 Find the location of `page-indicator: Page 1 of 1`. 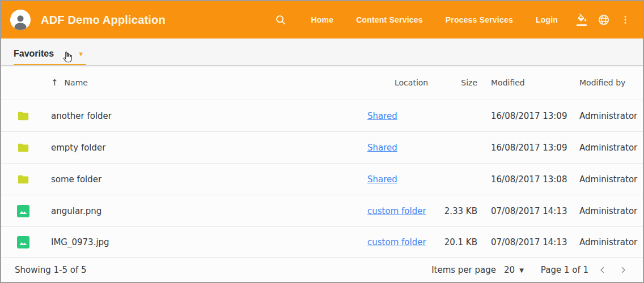

page-indicator: Page 1 of 1 is located at coordinates (565, 270).